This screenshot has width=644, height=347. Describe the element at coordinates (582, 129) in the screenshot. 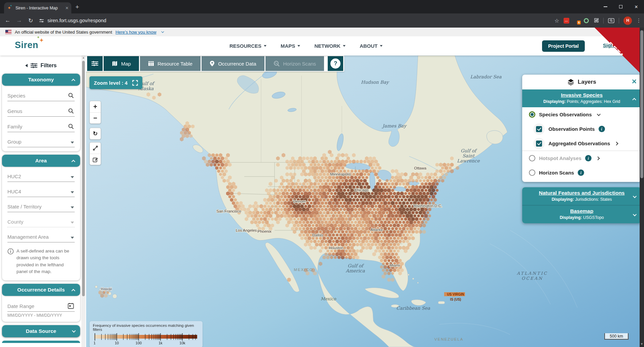

I see `observation-points-row: Observation Points i` at that location.